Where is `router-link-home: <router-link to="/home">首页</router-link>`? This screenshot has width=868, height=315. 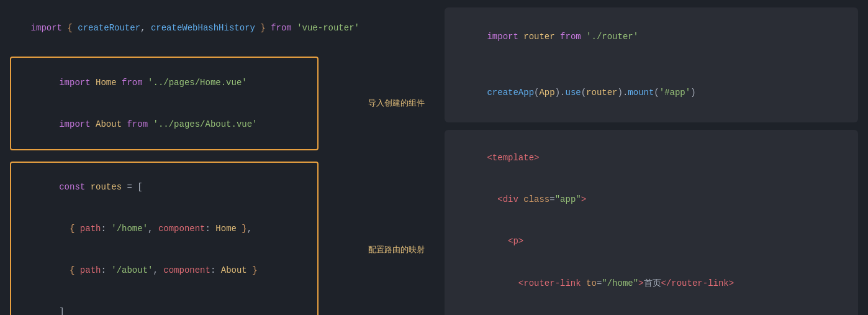 router-link-home: <router-link to="/home">首页</router-link> is located at coordinates (651, 283).